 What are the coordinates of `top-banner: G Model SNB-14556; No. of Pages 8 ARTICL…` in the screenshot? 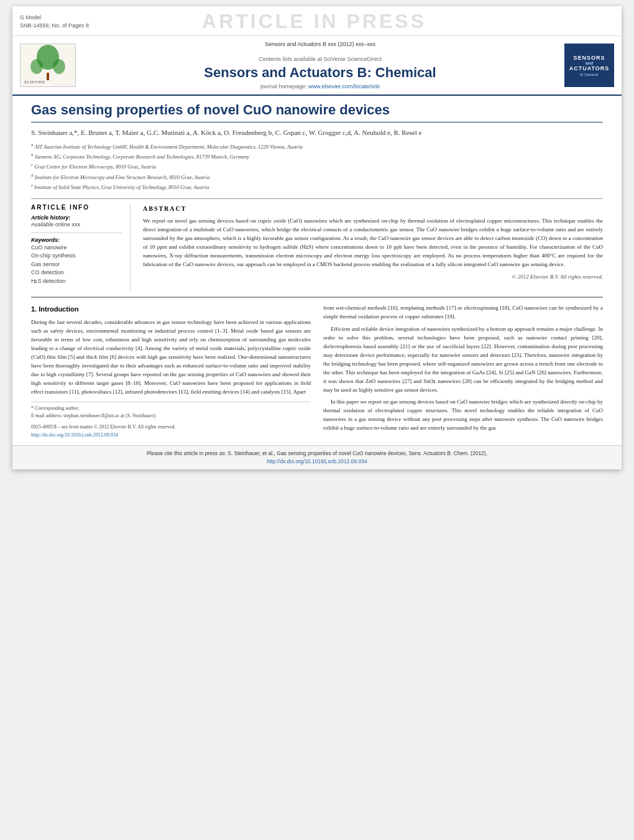 It's located at (317, 21).